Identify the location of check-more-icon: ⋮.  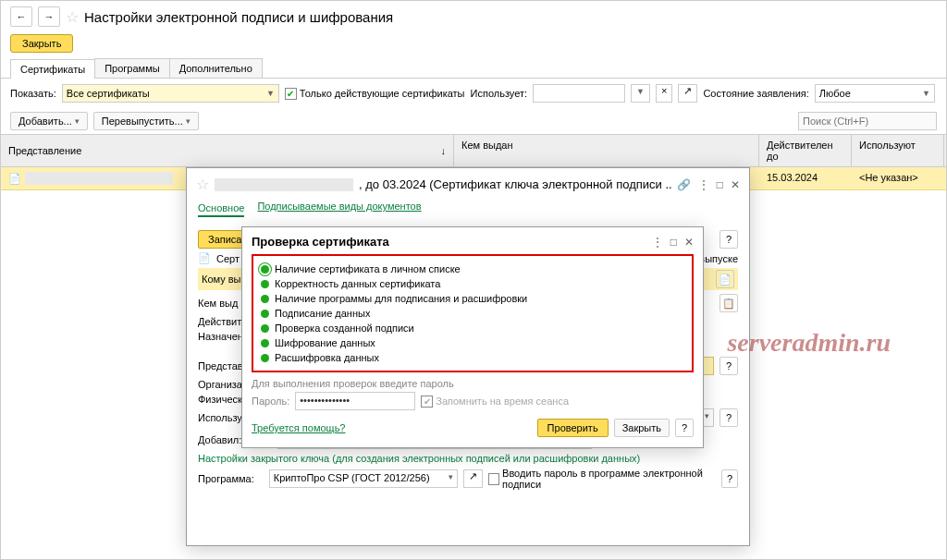
(658, 242).